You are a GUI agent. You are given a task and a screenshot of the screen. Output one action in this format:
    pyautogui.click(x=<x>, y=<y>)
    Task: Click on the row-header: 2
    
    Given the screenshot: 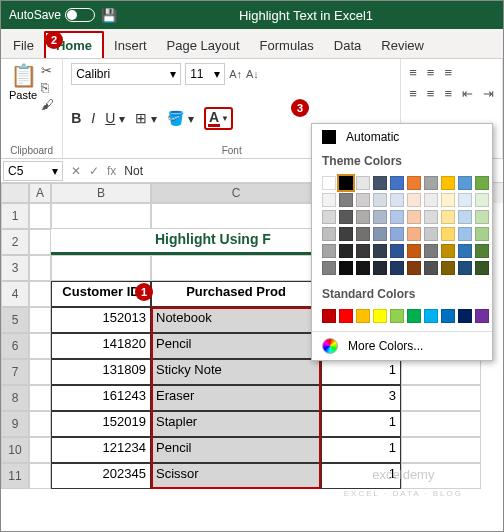 What is the action you would take?
    pyautogui.click(x=15, y=242)
    